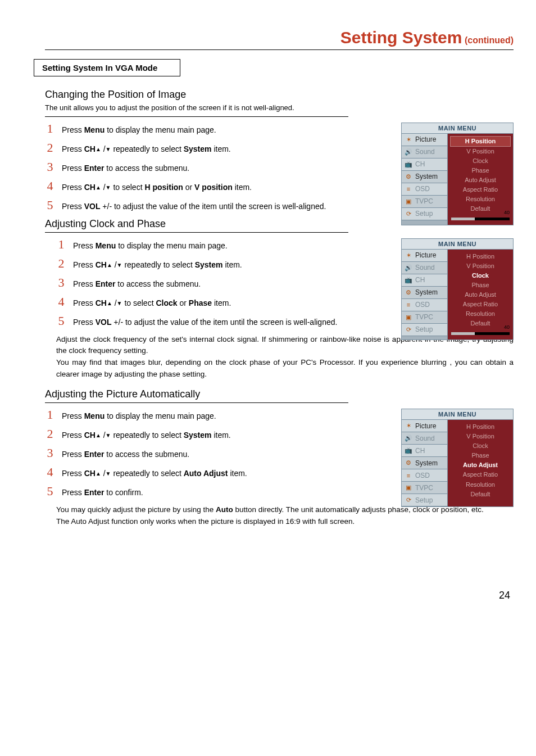 This screenshot has height=756, width=536. Describe the element at coordinates (285, 516) in the screenshot. I see `section3-note: You may quickly adjust the picture by us…` at that location.